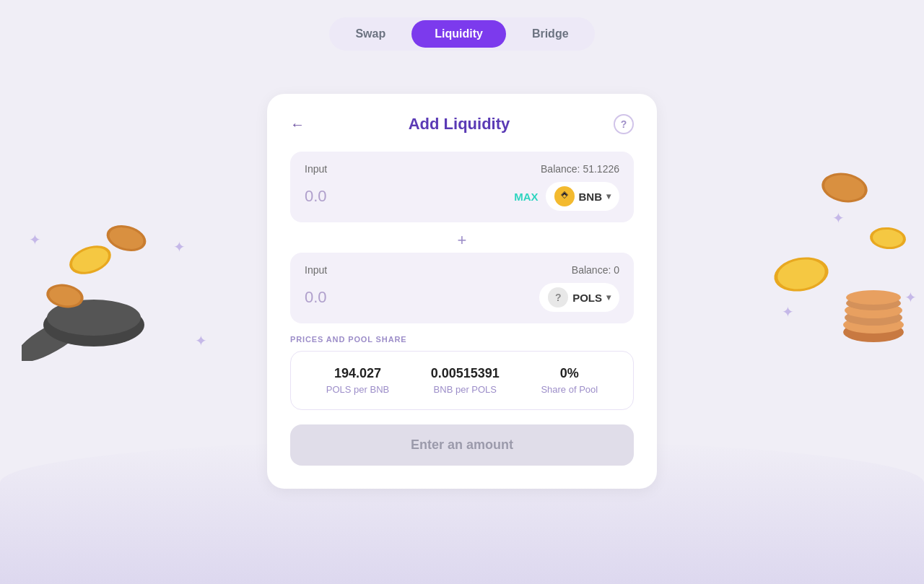  Describe the element at coordinates (596, 270) in the screenshot. I see `balance-label-2: Balance: 0` at that location.